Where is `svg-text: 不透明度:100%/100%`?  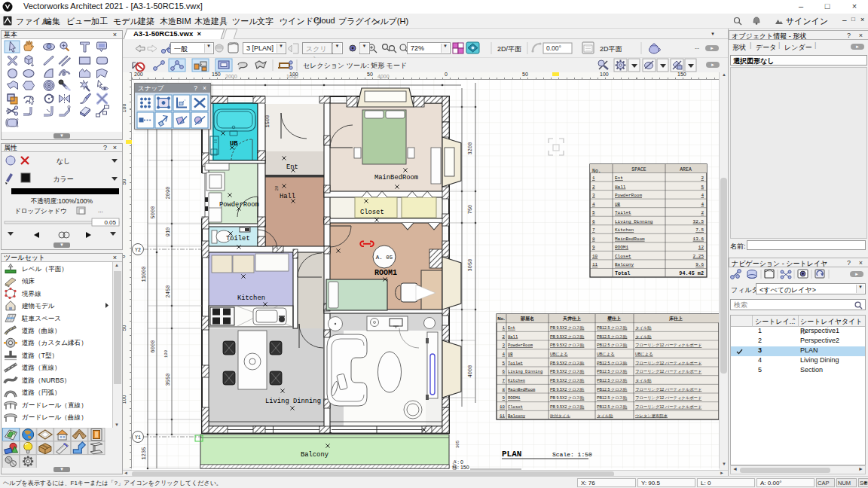
svg-text: 不透明度:100%/100% is located at coordinates (62, 201).